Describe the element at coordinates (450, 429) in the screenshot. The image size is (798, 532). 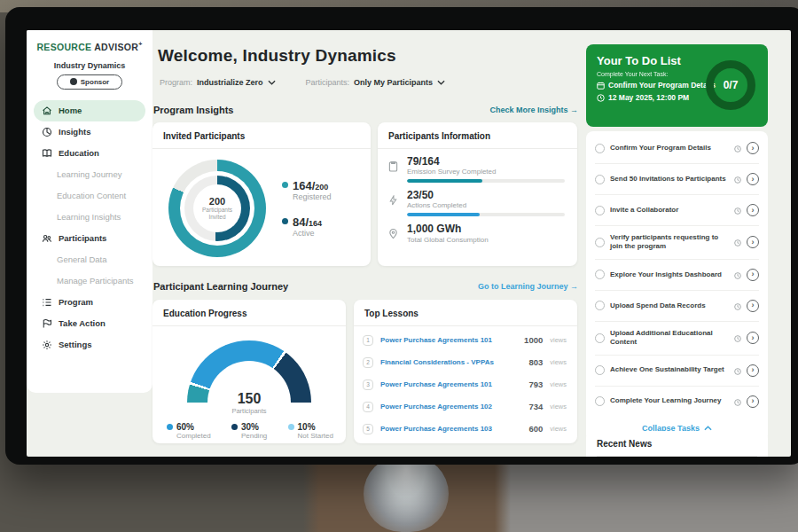
I see `lesson-link: Power Purchase Agreements 103` at that location.